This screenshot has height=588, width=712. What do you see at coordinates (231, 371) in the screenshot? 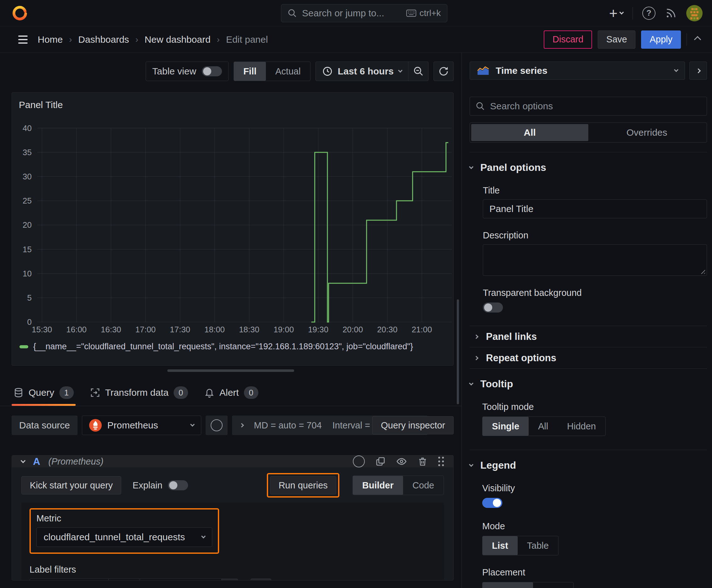
I see `pane-resize-handle` at bounding box center [231, 371].